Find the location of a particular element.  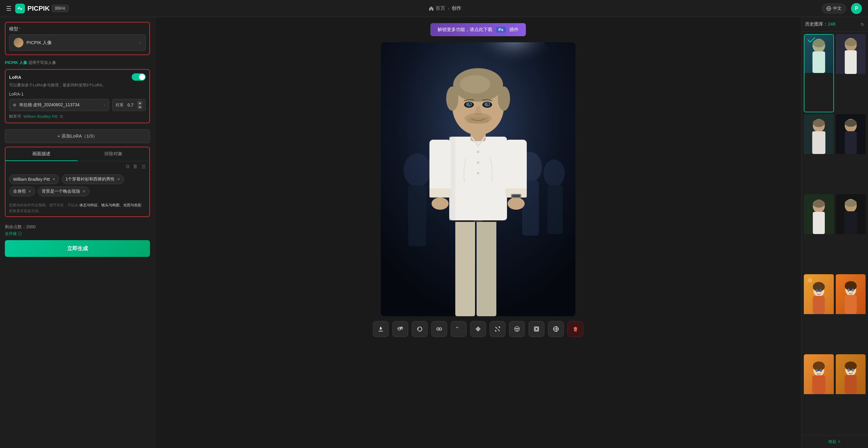

tab-exclude-objects: 排除对象 is located at coordinates (114, 154).